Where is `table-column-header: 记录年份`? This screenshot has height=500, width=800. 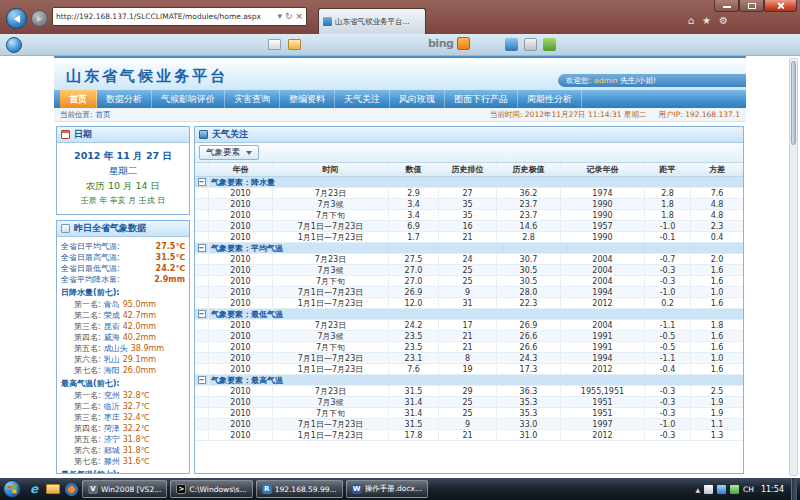
table-column-header: 记录年份 is located at coordinates (603, 170).